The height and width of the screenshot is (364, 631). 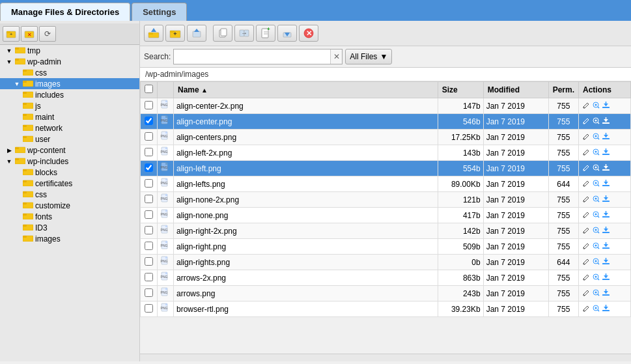 I want to click on new-file-btn: +, so click(x=266, y=33).